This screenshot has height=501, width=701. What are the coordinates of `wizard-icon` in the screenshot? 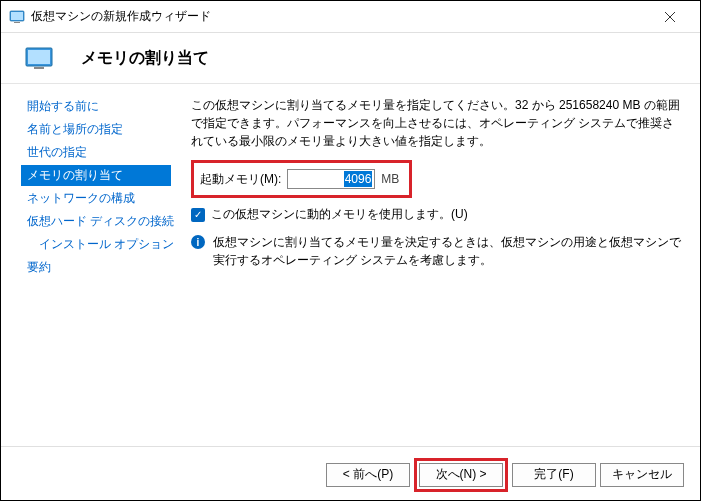 It's located at (39, 58).